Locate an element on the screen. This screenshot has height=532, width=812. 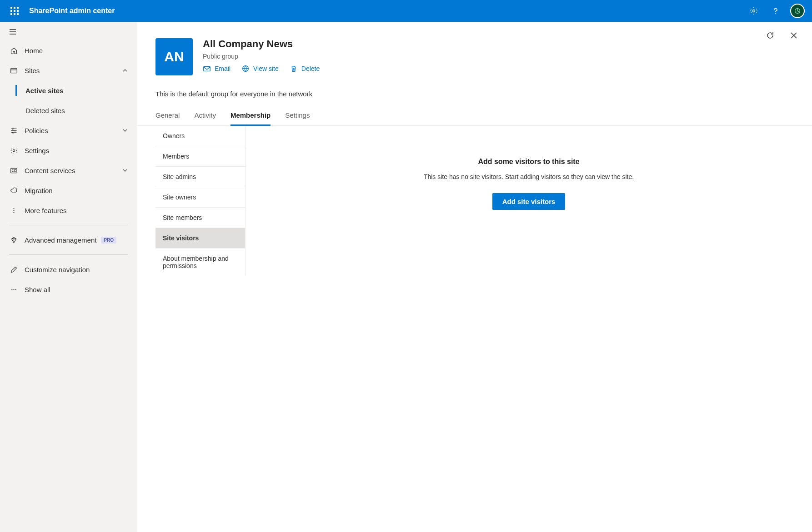
sidebar-item-show-all: Show all is located at coordinates (68, 289).